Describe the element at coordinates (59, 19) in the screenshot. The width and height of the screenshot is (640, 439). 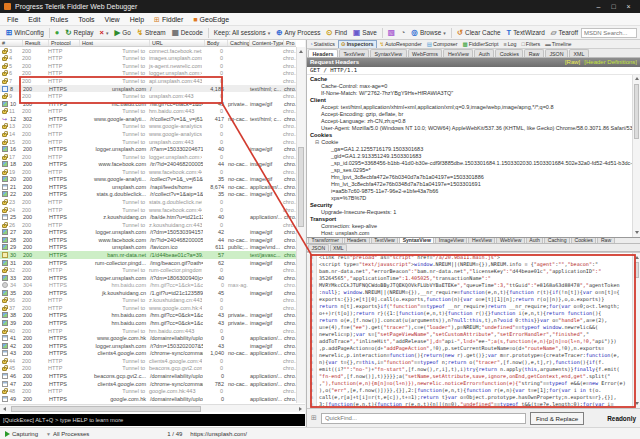
I see `menu-item-rules: Rules` at that location.